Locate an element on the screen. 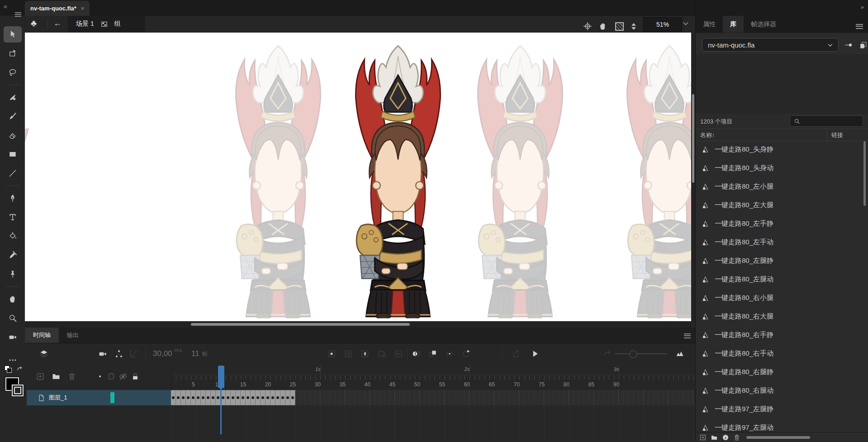 Image resolution: width=868 pixels, height=442 pixels. edit-symbols-icon is located at coordinates (104, 24).